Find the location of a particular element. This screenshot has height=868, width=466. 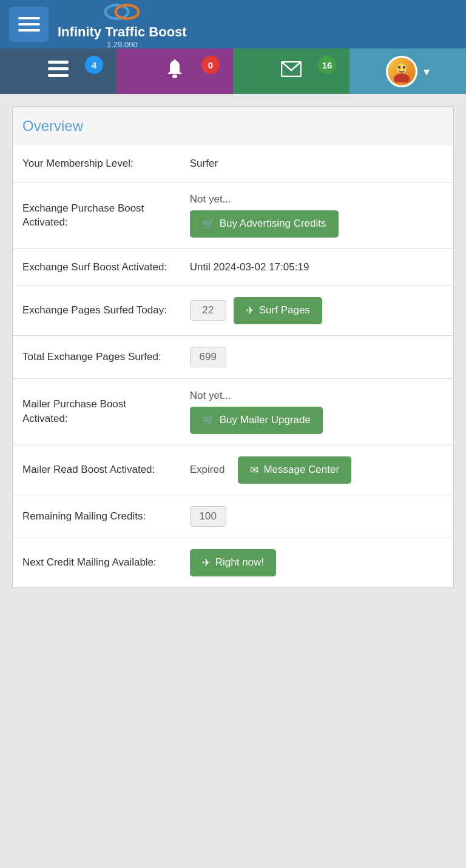

nav-messages: 16 is located at coordinates (291, 72).